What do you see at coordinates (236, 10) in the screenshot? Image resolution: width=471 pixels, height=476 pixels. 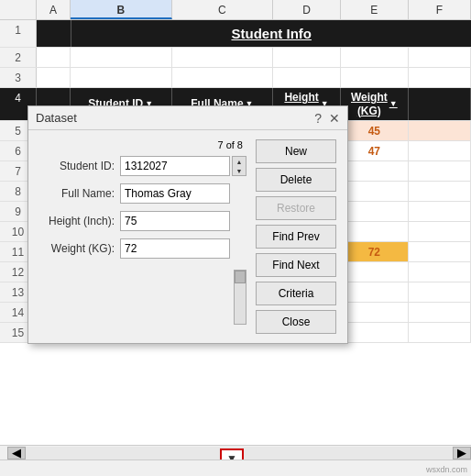 I see `column-header-row: A B C D E F` at bounding box center [236, 10].